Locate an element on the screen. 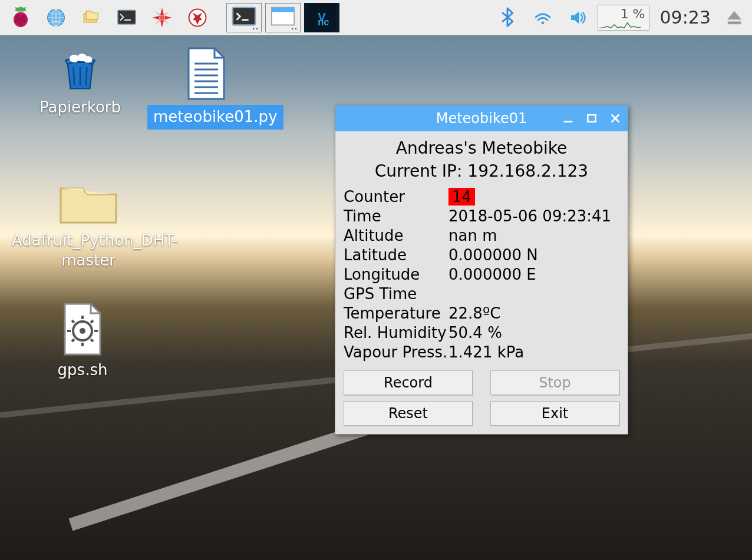  task-window-meteobike: .. is located at coordinates (283, 18).